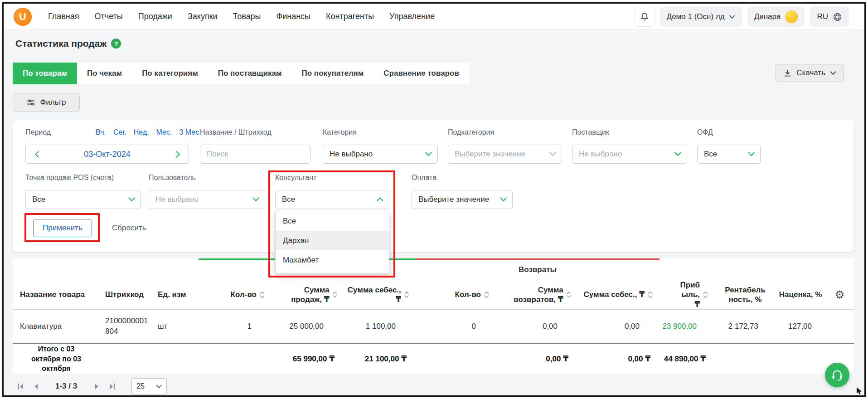 The width and height of the screenshot is (868, 399). What do you see at coordinates (332, 240) in the screenshot?
I see `consultant-option-darkhan: Дархан` at bounding box center [332, 240].